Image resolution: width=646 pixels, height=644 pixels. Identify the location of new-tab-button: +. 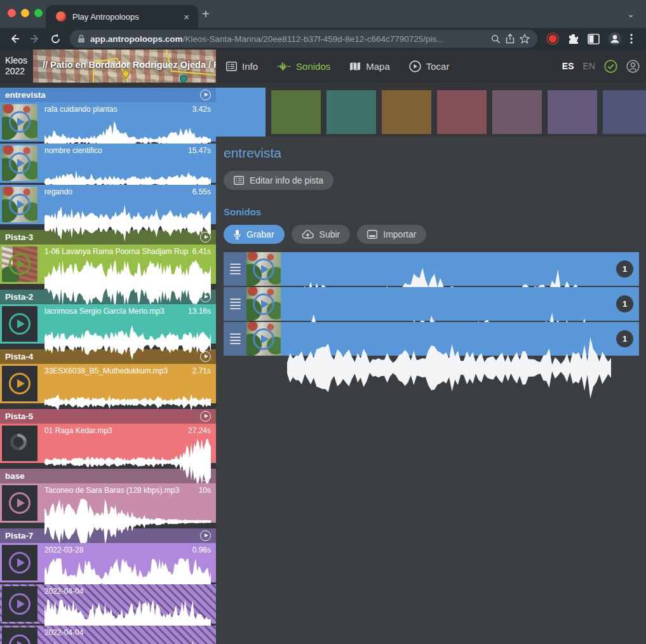
(206, 14).